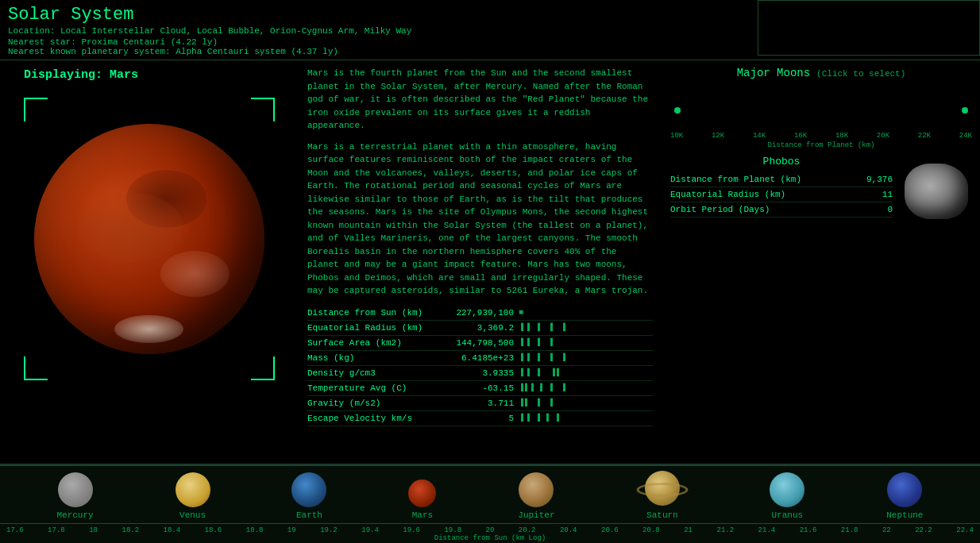 The width and height of the screenshot is (980, 543). I want to click on description-para2: Mars is a terrestrial planet with a thin…, so click(480, 219).